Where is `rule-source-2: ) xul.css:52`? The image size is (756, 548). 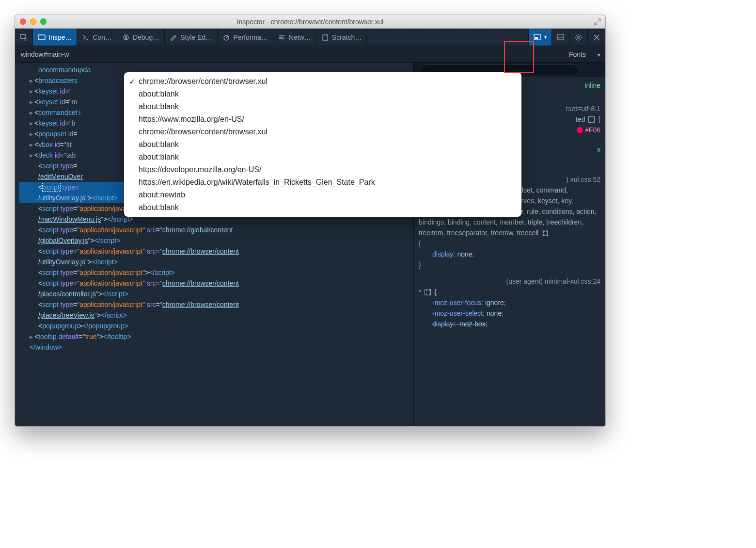 rule-source-2: ) xul.css:52 is located at coordinates (583, 179).